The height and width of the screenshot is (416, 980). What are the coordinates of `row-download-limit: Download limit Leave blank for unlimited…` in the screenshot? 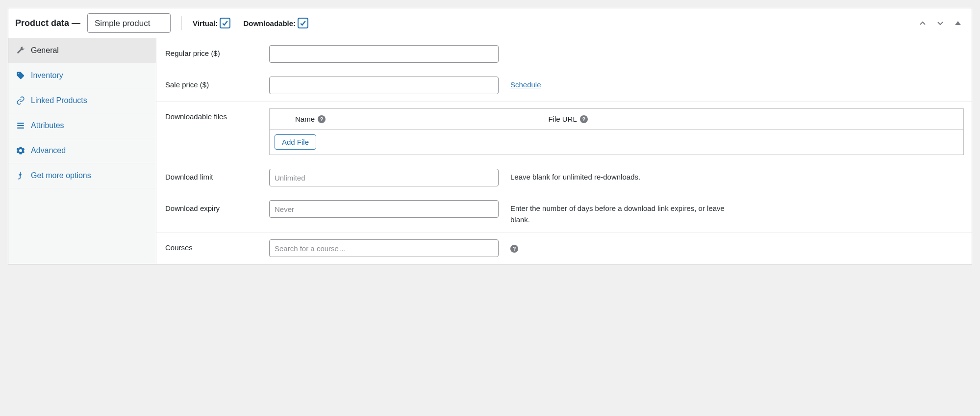 It's located at (564, 178).